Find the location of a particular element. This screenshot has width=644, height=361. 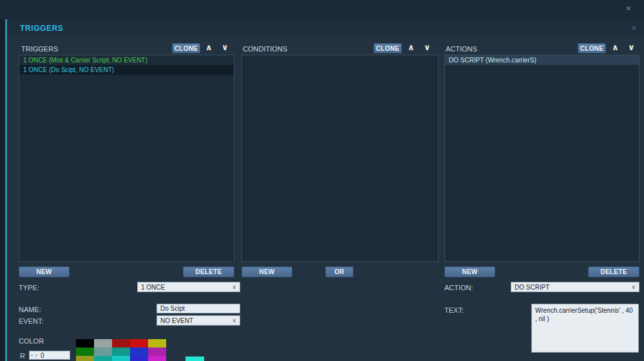

triggers-move-down-icon: ∨ is located at coordinates (225, 48).